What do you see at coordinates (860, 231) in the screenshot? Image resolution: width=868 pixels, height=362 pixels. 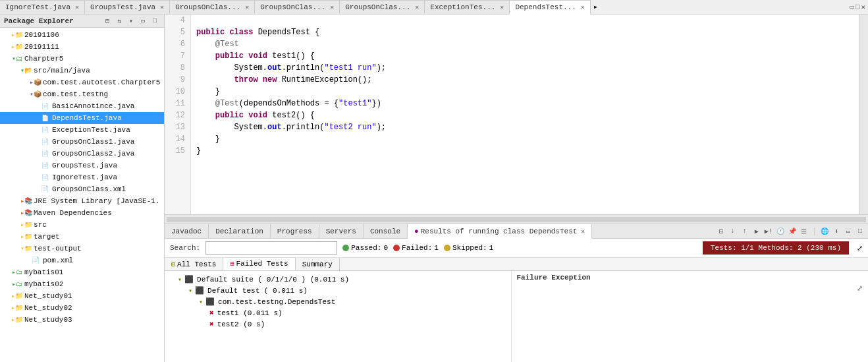 I see `maximize-bottom-button: □` at bounding box center [860, 231].